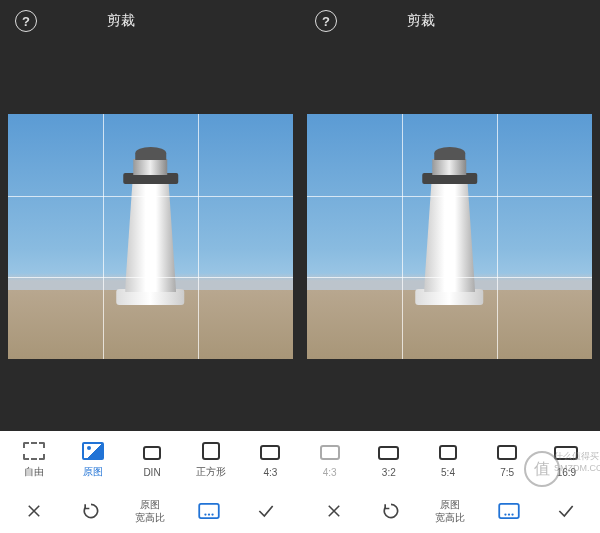 Image resolution: width=600 pixels, height=533 pixels. I want to click on image-icon, so click(93, 451).